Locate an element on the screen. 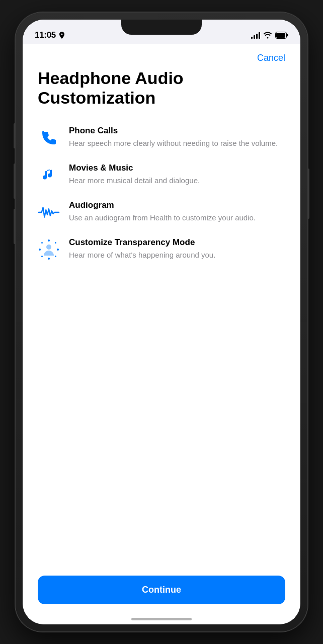 Image resolution: width=323 pixels, height=644 pixels. page-title: Headphone Audio Customization is located at coordinates (162, 88).